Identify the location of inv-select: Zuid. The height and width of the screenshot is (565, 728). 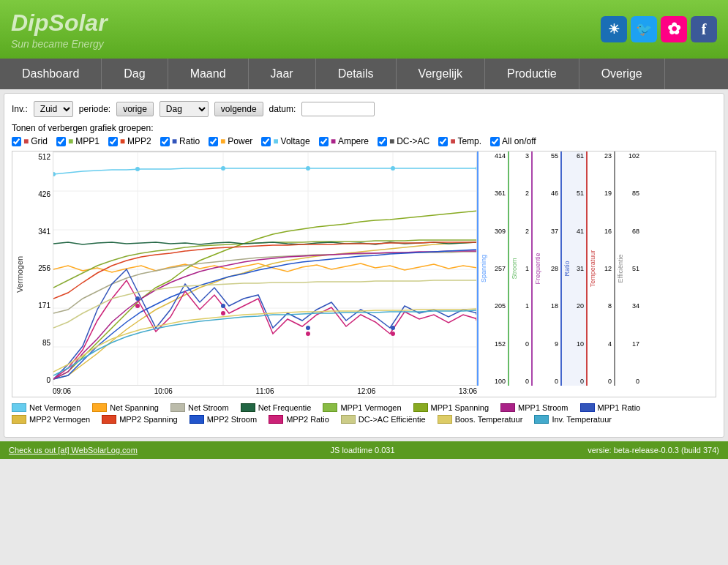
(53, 109).